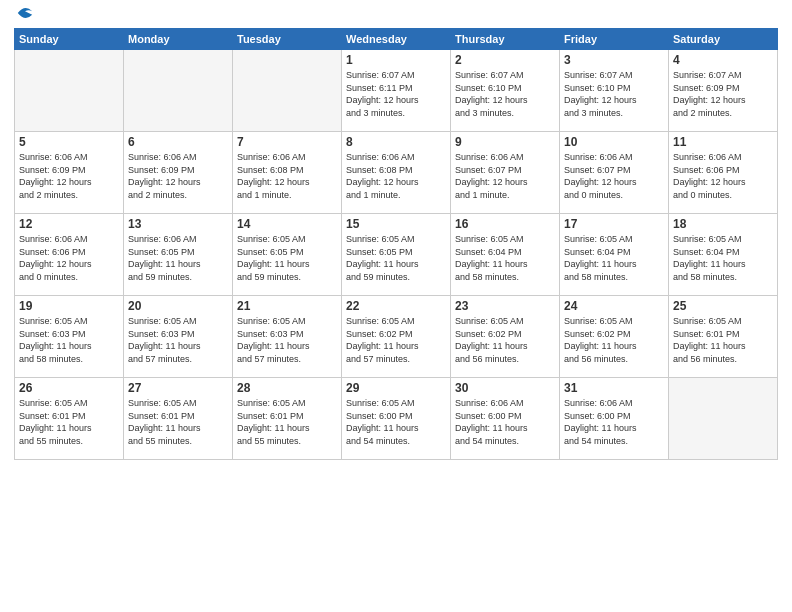 The width and height of the screenshot is (792, 612). I want to click on weekday-header-saturday: Saturday, so click(724, 40).